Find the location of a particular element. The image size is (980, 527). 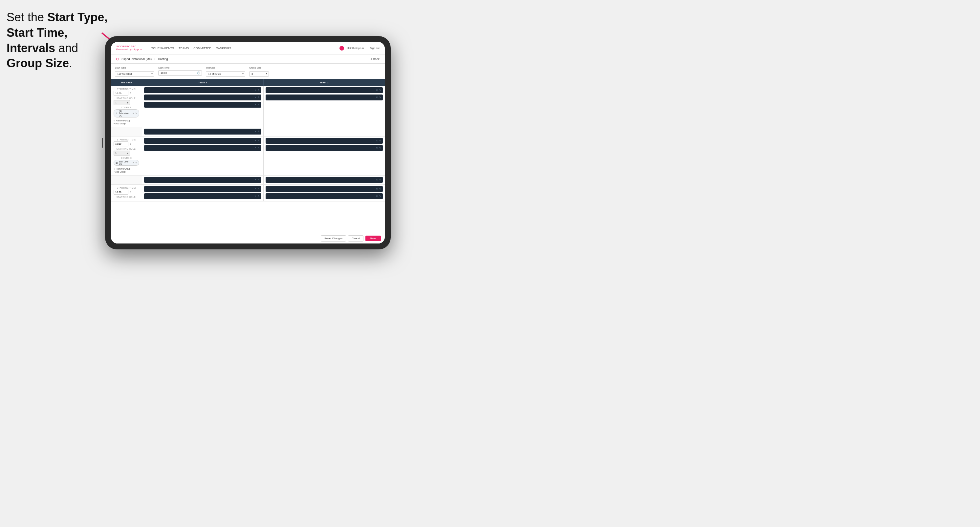

tee-extra-col is located at coordinates (127, 132).